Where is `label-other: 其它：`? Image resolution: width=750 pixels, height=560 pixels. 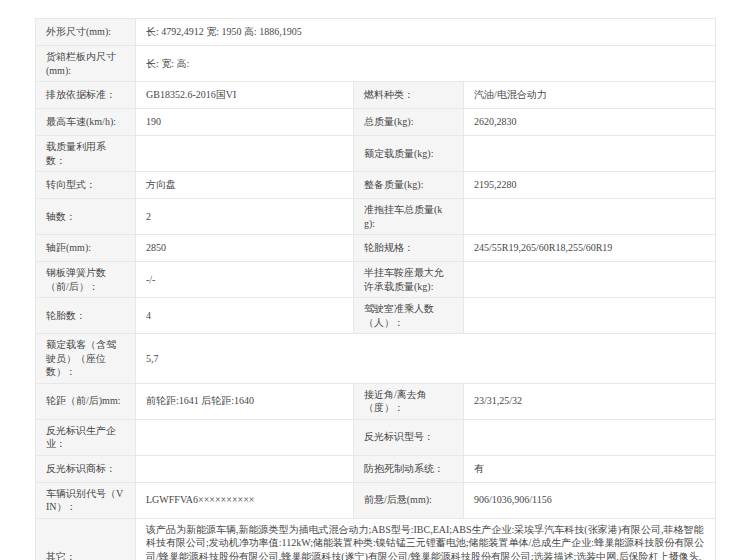 label-other: 其它： is located at coordinates (86, 539).